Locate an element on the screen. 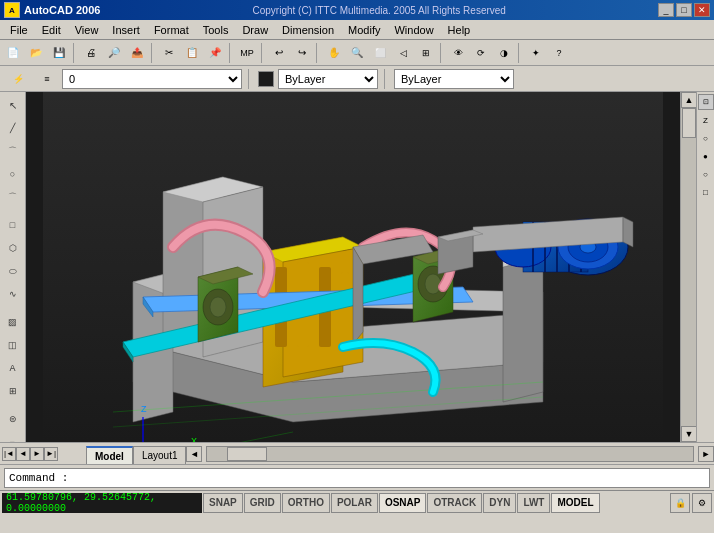  3d-orbit-button: ⟳ is located at coordinates (481, 53).